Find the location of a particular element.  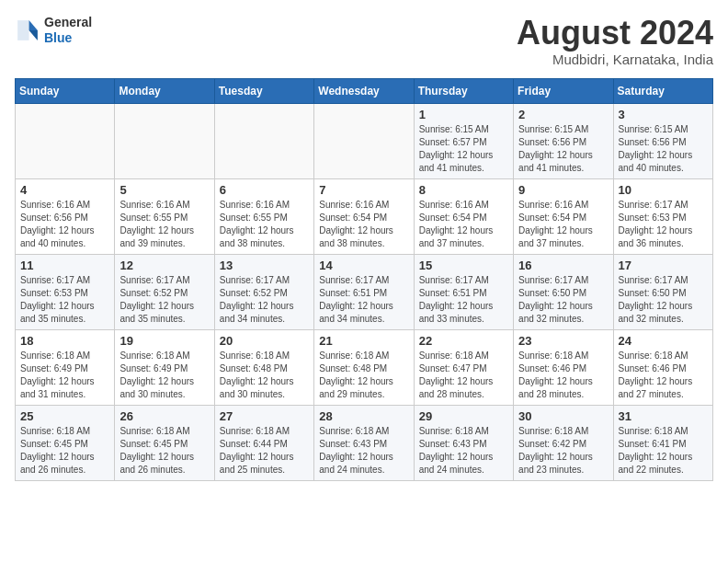

day-number: 12 is located at coordinates (164, 265).